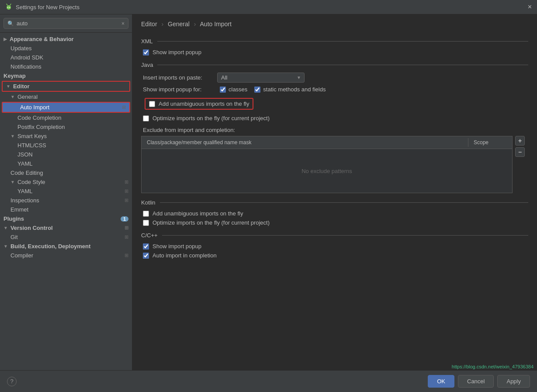 This screenshot has height=392, width=537. What do you see at coordinates (197, 213) in the screenshot?
I see `kotlin-add-unambiguous-label: Add unambiguous imports on the fly` at bounding box center [197, 213].